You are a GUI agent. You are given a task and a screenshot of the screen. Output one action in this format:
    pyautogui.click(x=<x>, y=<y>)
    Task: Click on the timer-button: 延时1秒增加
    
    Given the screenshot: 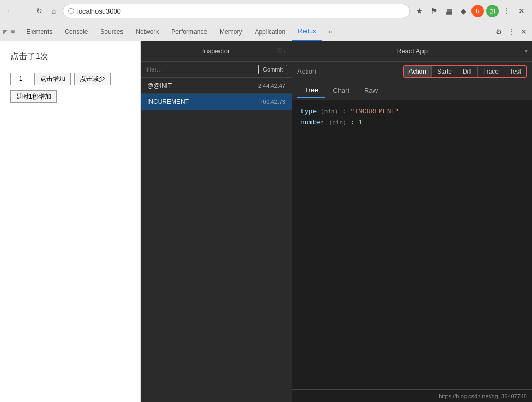 What is the action you would take?
    pyautogui.click(x=33, y=97)
    